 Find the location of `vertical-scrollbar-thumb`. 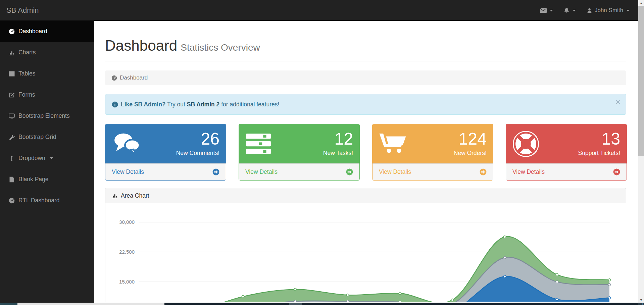

vertical-scrollbar-thumb is located at coordinates (641, 81).